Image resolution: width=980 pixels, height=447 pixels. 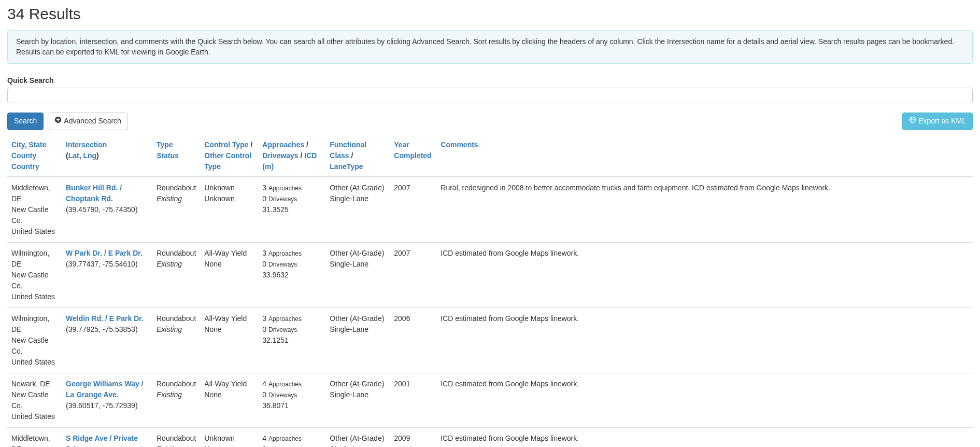 What do you see at coordinates (34, 438) in the screenshot?
I see `cell-location: Middletown, DENew Castle Co.United State…` at bounding box center [34, 438].